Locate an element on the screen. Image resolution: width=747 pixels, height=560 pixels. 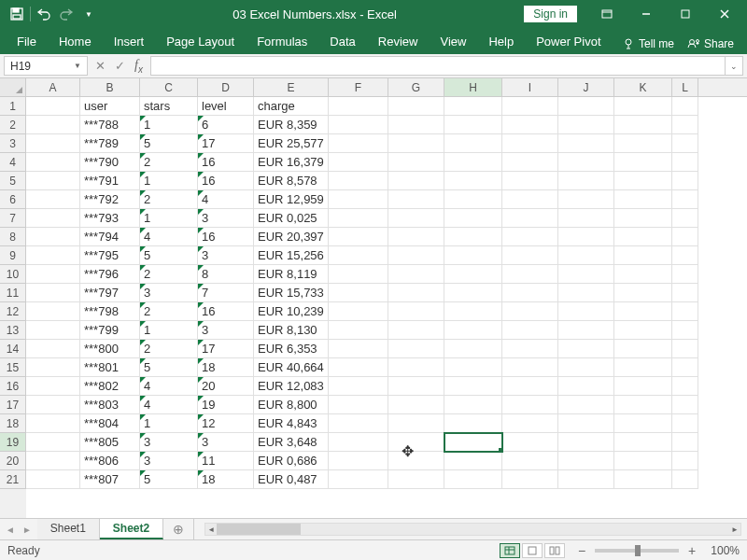
name-box: H19 ▼ is located at coordinates (46, 65).